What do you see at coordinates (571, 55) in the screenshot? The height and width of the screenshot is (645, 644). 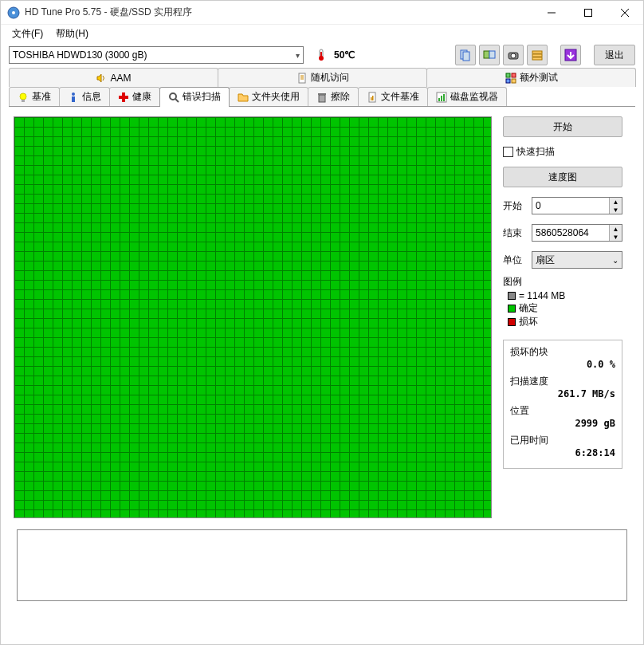 I see `save-button` at bounding box center [571, 55].